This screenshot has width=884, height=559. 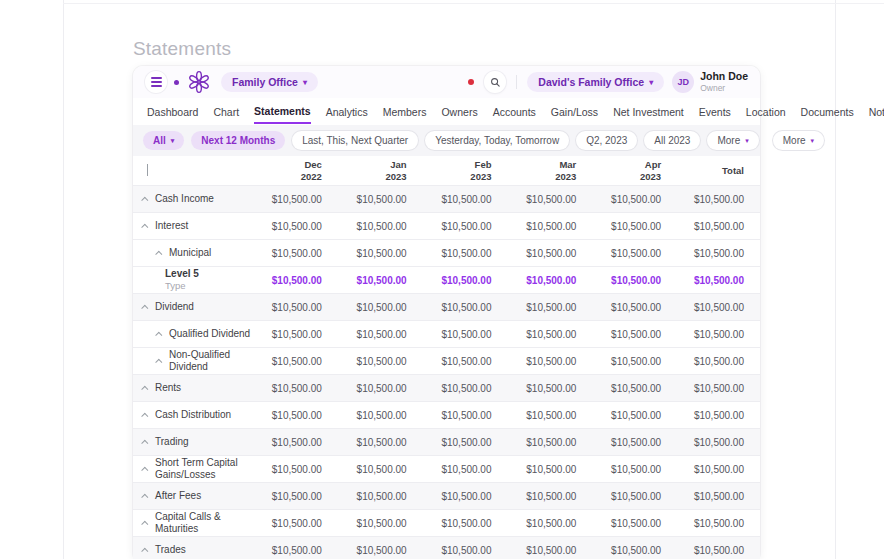 What do you see at coordinates (828, 112) in the screenshot?
I see `tab-documents: Documents` at bounding box center [828, 112].